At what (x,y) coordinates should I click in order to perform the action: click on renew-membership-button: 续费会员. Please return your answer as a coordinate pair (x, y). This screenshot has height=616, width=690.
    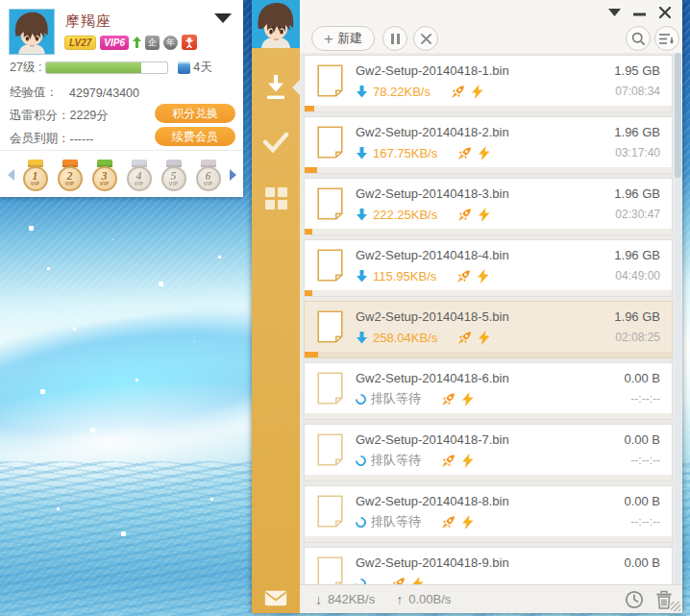
    Looking at the image, I should click on (195, 136).